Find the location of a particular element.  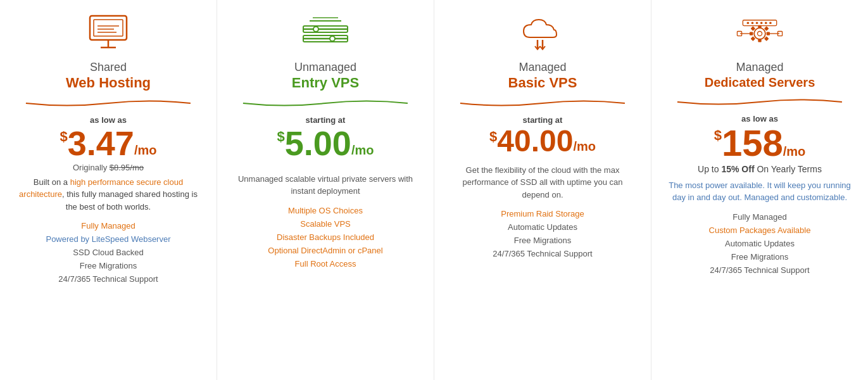

price-label-vps-entry: starting at is located at coordinates (325, 120).